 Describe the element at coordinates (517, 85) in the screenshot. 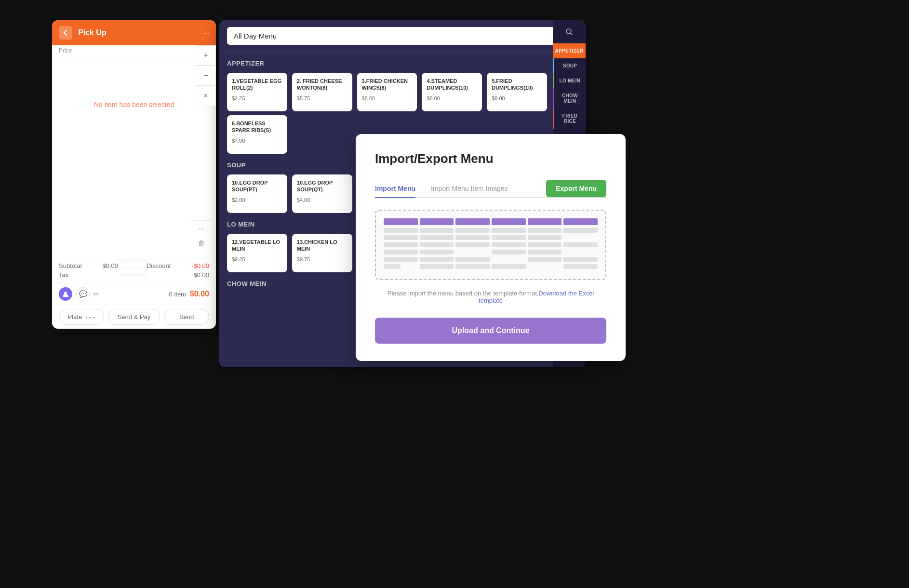

I see `item-name: 5.FRIED DUMPLINGS(10)` at that location.